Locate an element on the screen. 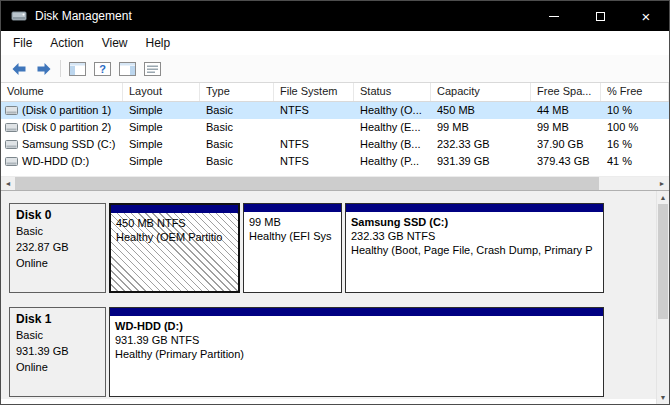 Image resolution: width=670 pixels, height=405 pixels. column-header-percent-free: % Free is located at coordinates (635, 92).